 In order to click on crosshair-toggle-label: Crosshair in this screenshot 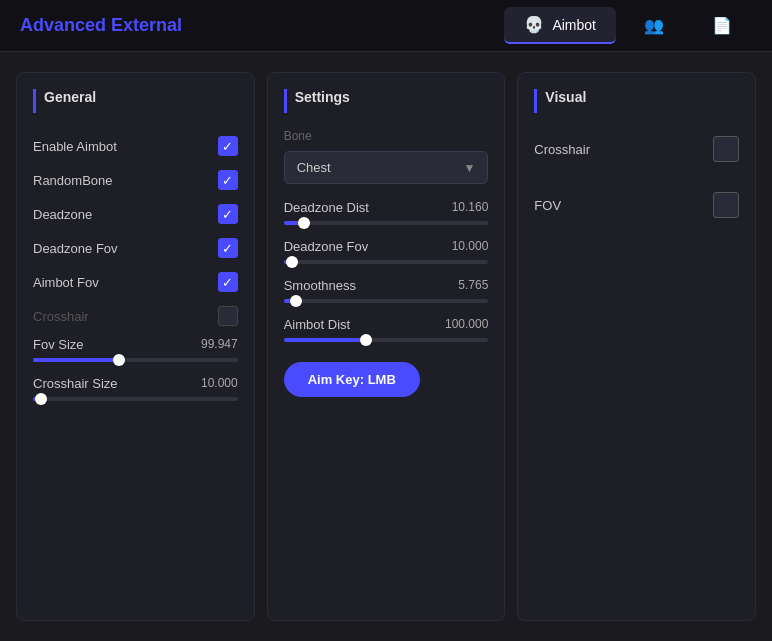, I will do `click(61, 316)`.